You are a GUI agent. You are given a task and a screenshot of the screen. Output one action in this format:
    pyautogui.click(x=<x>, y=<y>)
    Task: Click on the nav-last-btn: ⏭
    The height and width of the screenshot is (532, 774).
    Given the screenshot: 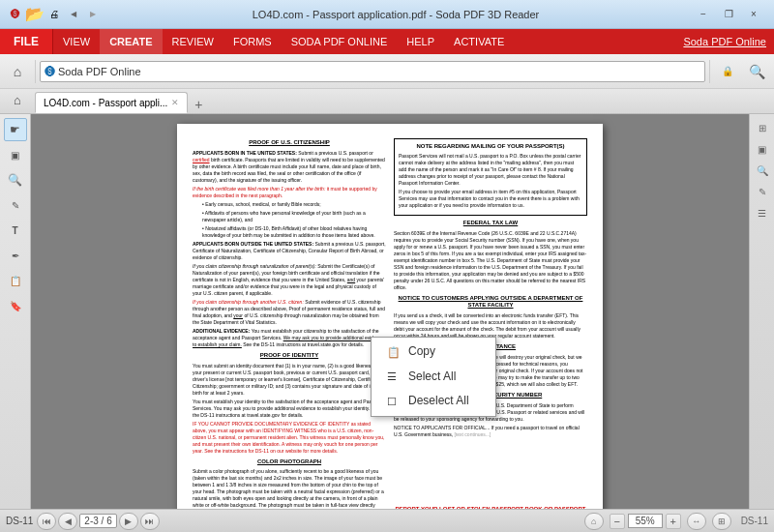 What is the action you would take?
    pyautogui.click(x=150, y=521)
    